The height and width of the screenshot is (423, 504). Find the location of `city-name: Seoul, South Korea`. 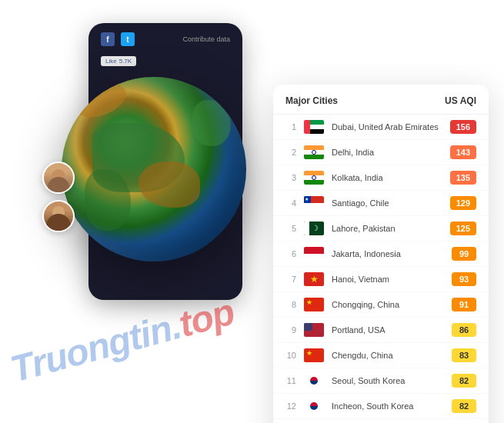

city-name: Seoul, South Korea is located at coordinates (388, 381).